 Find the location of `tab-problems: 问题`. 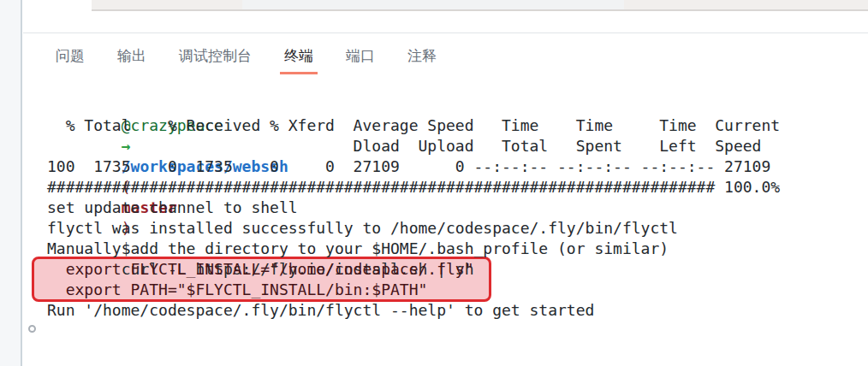

tab-problems: 问题 is located at coordinates (70, 62).